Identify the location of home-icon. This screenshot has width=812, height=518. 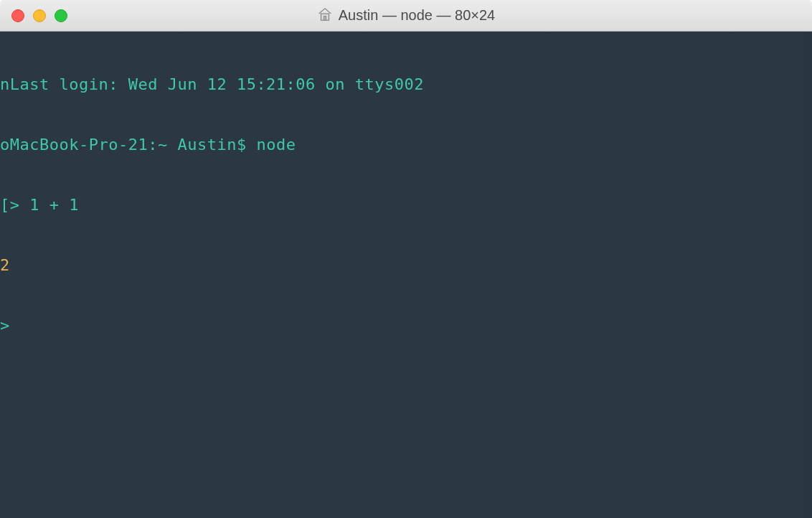
(325, 16).